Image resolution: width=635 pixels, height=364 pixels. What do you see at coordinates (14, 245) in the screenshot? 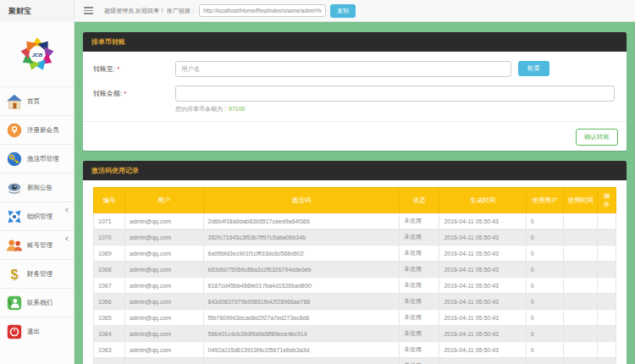
I see `users-icon` at bounding box center [14, 245].